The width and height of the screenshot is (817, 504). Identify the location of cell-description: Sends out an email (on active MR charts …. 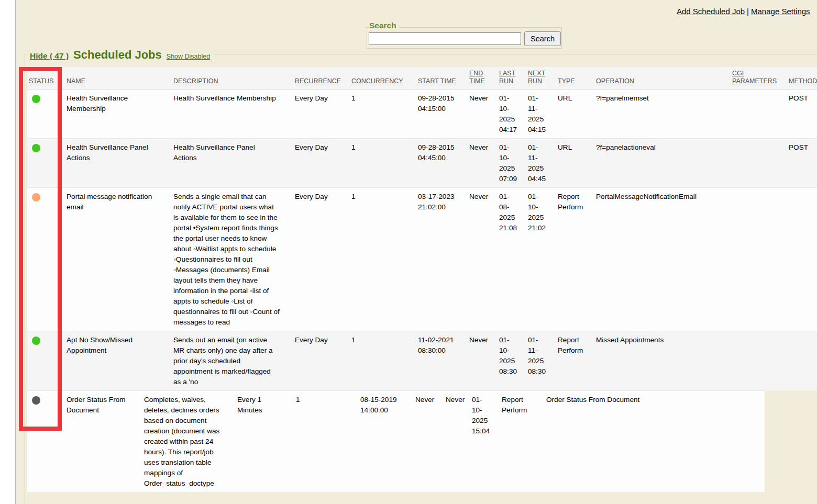
(233, 361).